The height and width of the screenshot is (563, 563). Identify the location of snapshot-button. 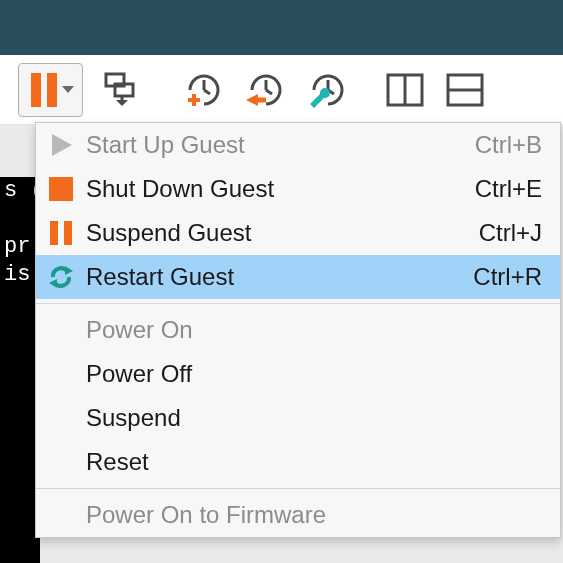
(122, 90).